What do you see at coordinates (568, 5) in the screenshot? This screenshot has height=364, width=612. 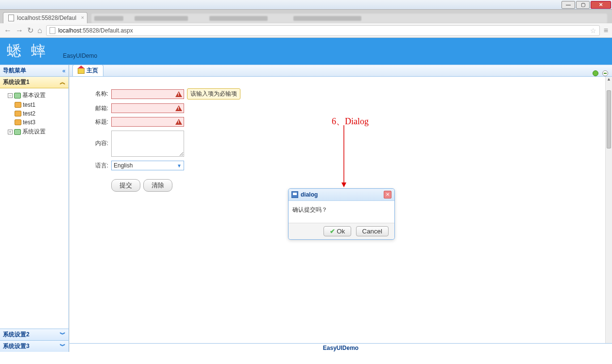 I see `window-minimize-button: —` at bounding box center [568, 5].